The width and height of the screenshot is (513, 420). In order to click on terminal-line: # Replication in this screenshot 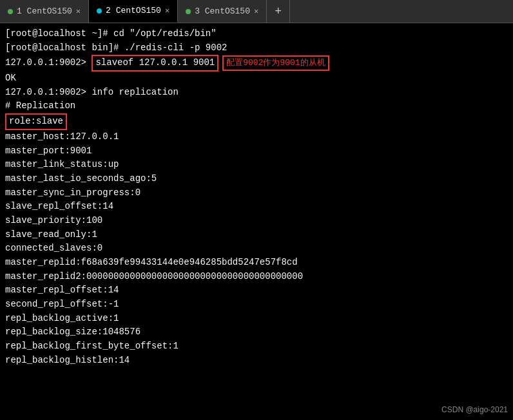, I will do `click(256, 106)`.